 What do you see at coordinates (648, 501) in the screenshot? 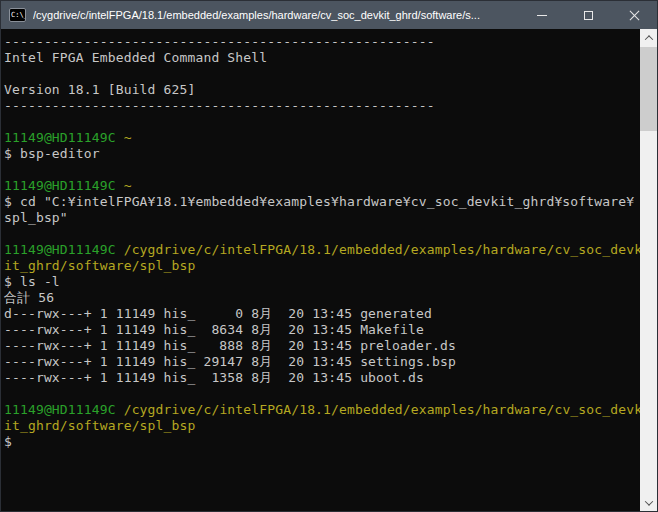
I see `chevron-down-icon` at bounding box center [648, 501].